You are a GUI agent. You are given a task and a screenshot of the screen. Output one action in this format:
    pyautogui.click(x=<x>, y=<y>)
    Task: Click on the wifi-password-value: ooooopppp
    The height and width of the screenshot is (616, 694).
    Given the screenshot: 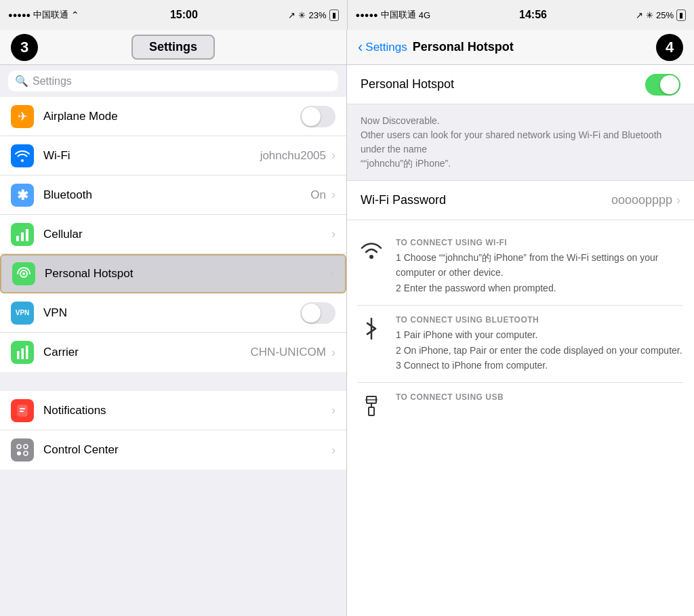 What is the action you would take?
    pyautogui.click(x=642, y=201)
    